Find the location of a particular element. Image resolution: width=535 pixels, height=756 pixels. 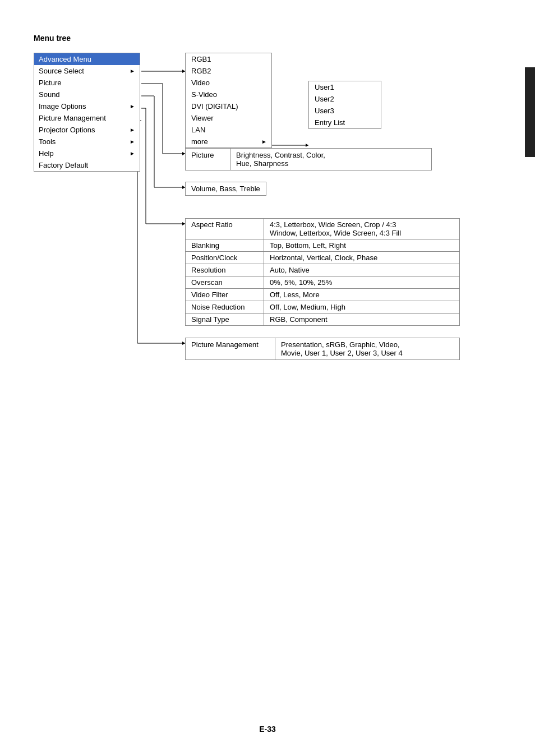

menu-item-source-select: Source Select ► is located at coordinates (87, 71).